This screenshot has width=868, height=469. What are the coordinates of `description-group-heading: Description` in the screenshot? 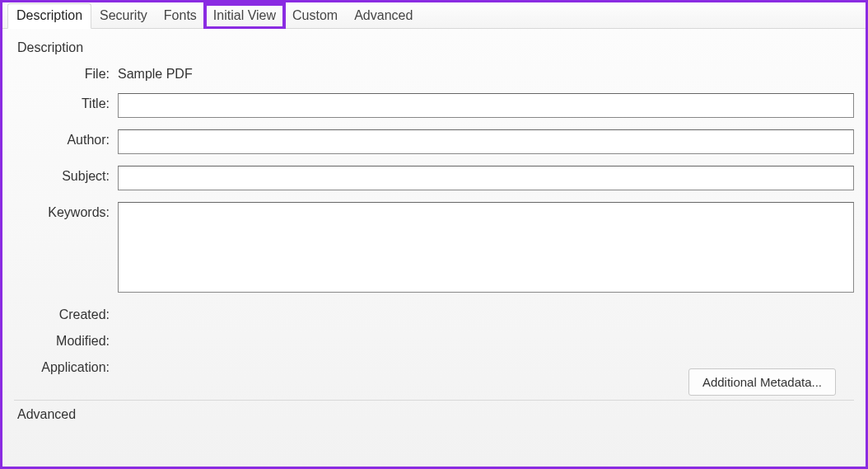 It's located at (436, 48).